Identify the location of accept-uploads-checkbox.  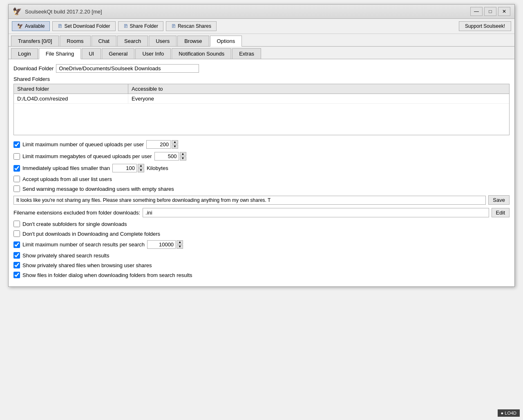
(17, 179).